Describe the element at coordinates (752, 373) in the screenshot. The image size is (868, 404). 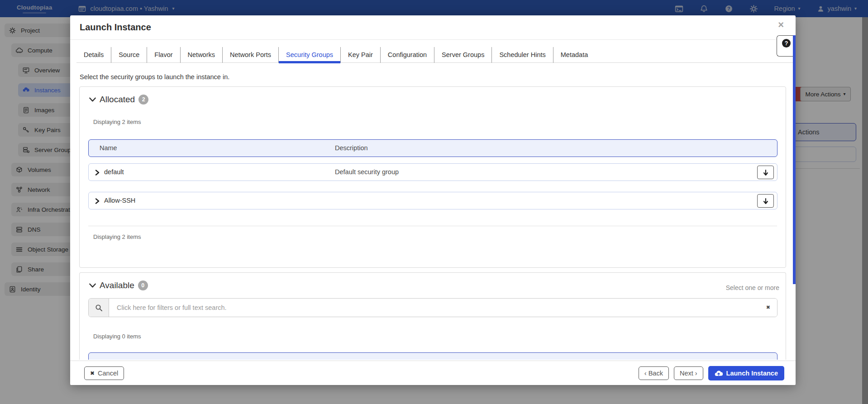
I see `launch-instance-label: Launch Instance` at that location.